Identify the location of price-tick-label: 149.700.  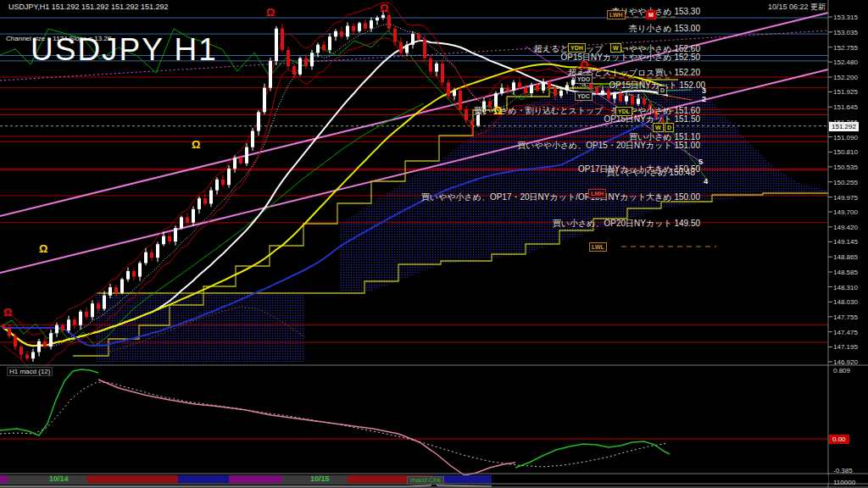
(846, 212).